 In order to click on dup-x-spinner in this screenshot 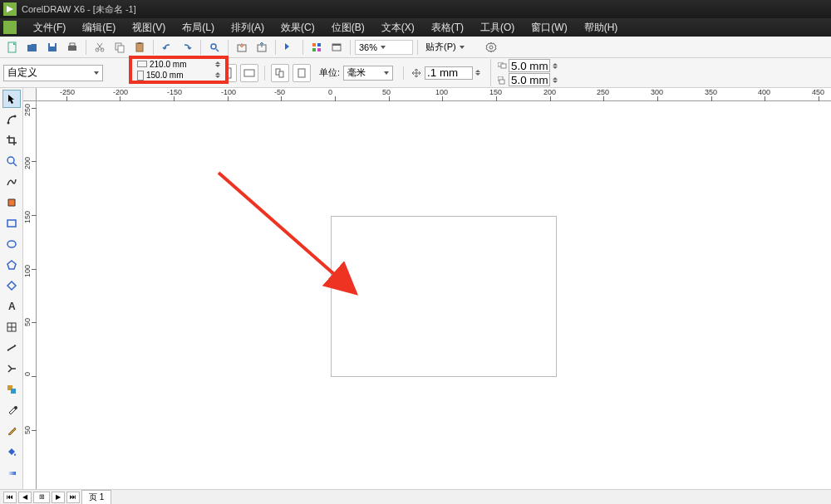, I will do `click(555, 66)`.